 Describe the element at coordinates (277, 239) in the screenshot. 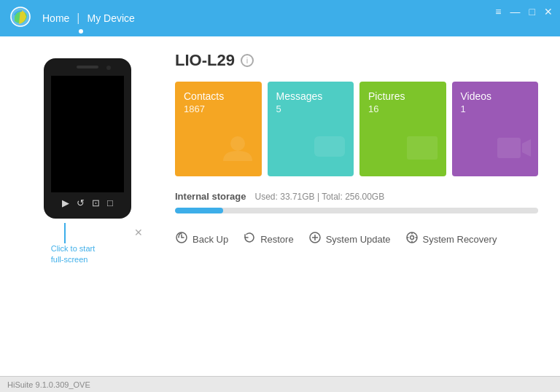

I see `restore-label: Restore` at that location.